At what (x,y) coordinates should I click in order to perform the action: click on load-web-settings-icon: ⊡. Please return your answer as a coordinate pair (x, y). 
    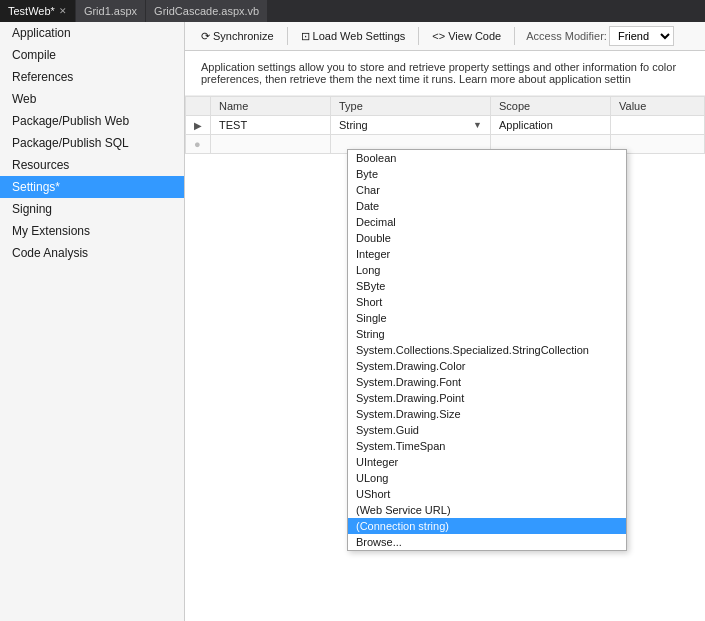
    Looking at the image, I should click on (306, 36).